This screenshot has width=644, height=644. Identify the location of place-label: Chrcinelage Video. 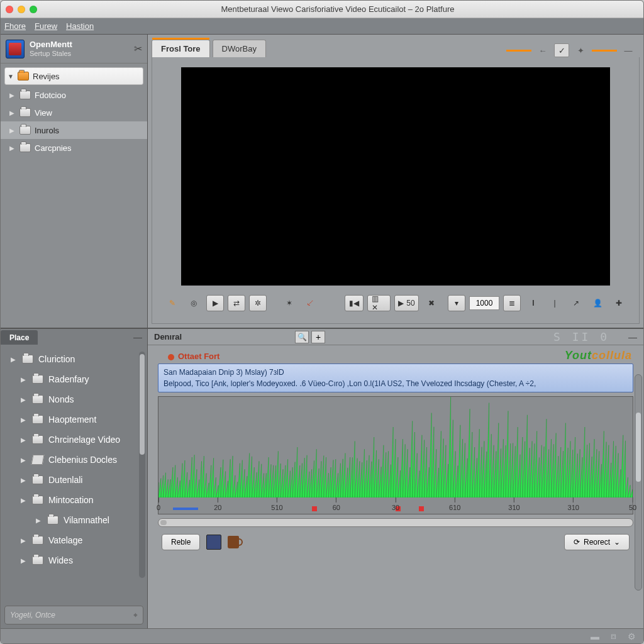
(84, 440).